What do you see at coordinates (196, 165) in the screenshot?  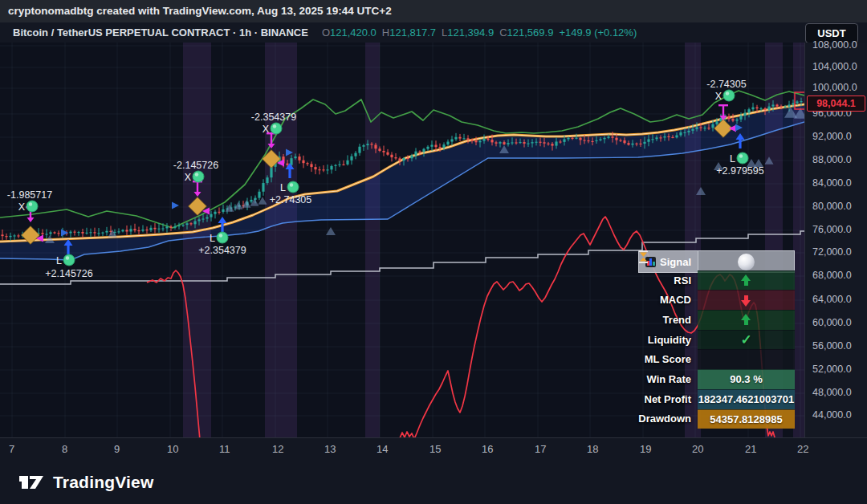 I see `svg-text: -2.145726` at bounding box center [196, 165].